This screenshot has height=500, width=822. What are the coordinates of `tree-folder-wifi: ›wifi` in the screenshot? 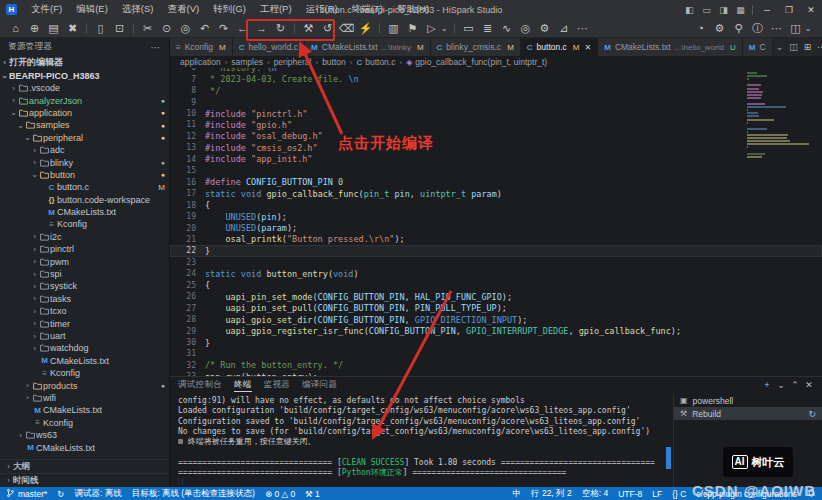 It's located at (84, 398).